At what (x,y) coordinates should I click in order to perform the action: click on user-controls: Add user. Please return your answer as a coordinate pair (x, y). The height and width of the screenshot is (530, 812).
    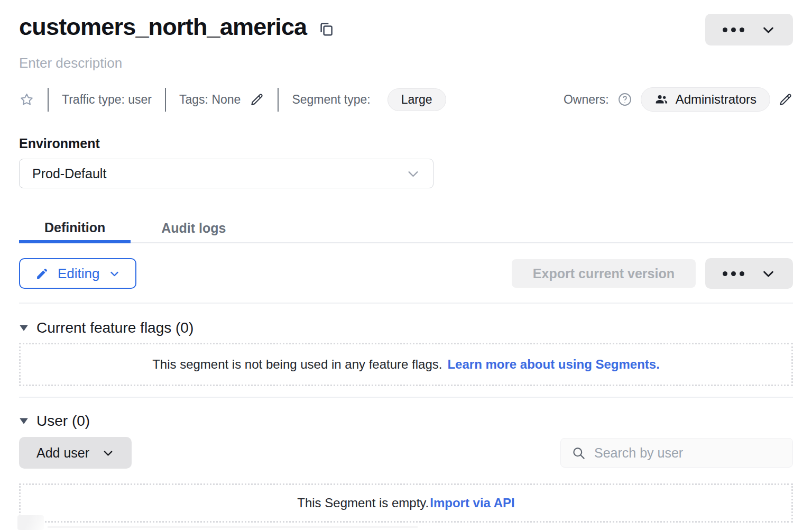
    Looking at the image, I should click on (406, 453).